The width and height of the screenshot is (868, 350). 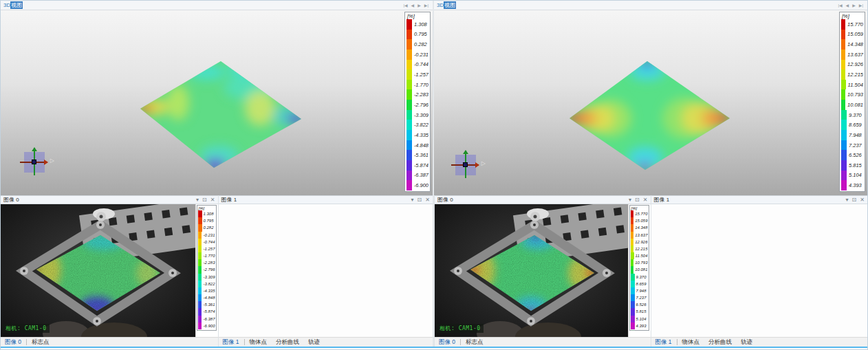 What do you see at coordinates (208, 242) in the screenshot?
I see `colorbar-value: -0.744` at bounding box center [208, 242].